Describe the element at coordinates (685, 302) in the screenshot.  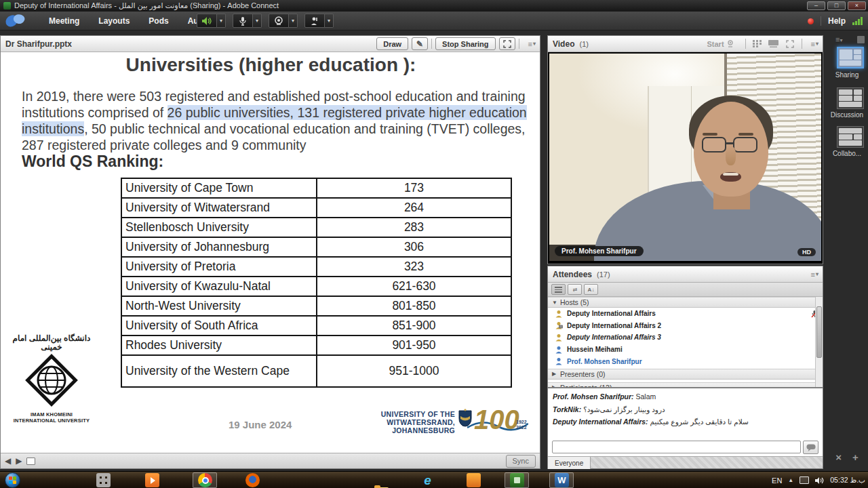
I see `group-row-hosts: ▼ Hosts (5)` at that location.